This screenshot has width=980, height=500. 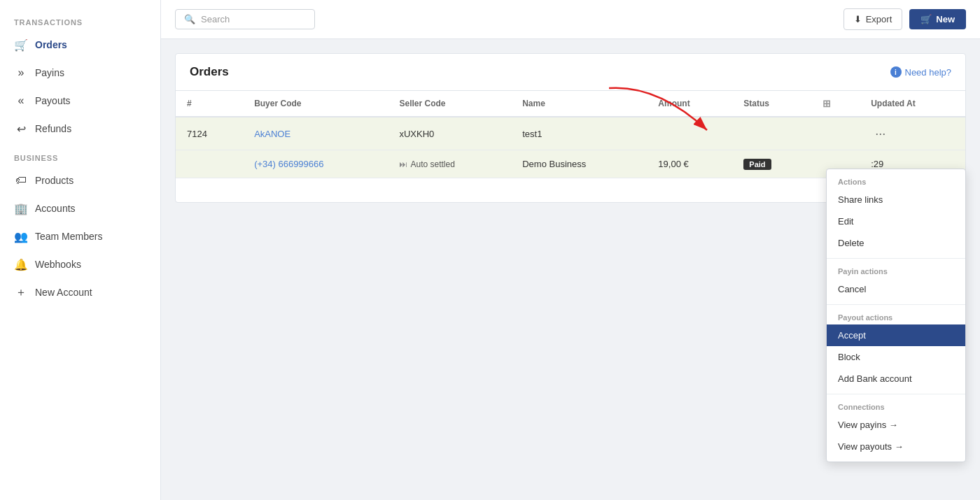 I want to click on grid-icon: ⊞, so click(x=827, y=103).